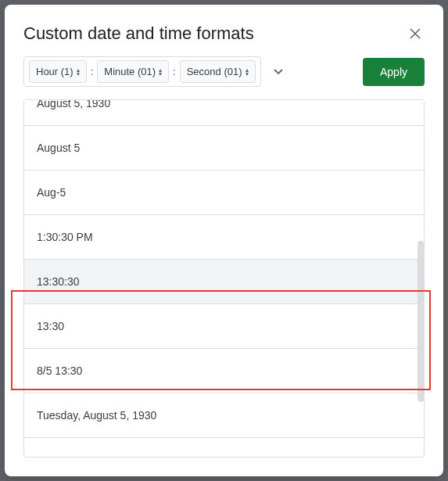 This screenshot has width=448, height=481. What do you see at coordinates (224, 282) in the screenshot?
I see `format-list-item: 13:30:30` at bounding box center [224, 282].